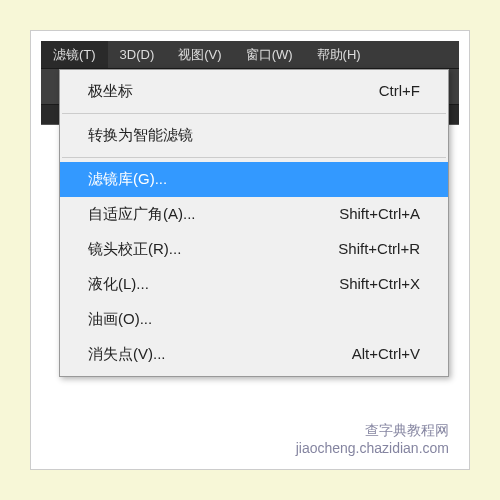 The height and width of the screenshot is (500, 500). Describe the element at coordinates (120, 320) in the screenshot. I see `menu-item-label: 油画(O)...` at that location.